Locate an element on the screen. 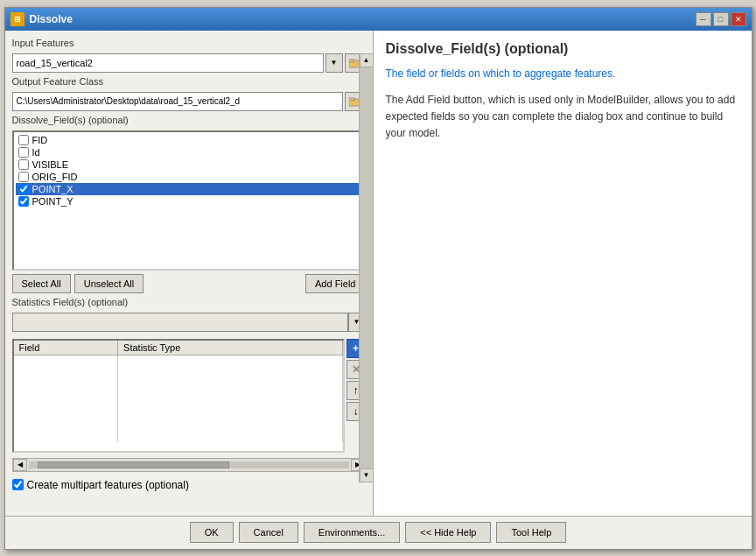 The height and width of the screenshot is (556, 756). field-visible-label: VISIBLE is located at coordinates (51, 165).